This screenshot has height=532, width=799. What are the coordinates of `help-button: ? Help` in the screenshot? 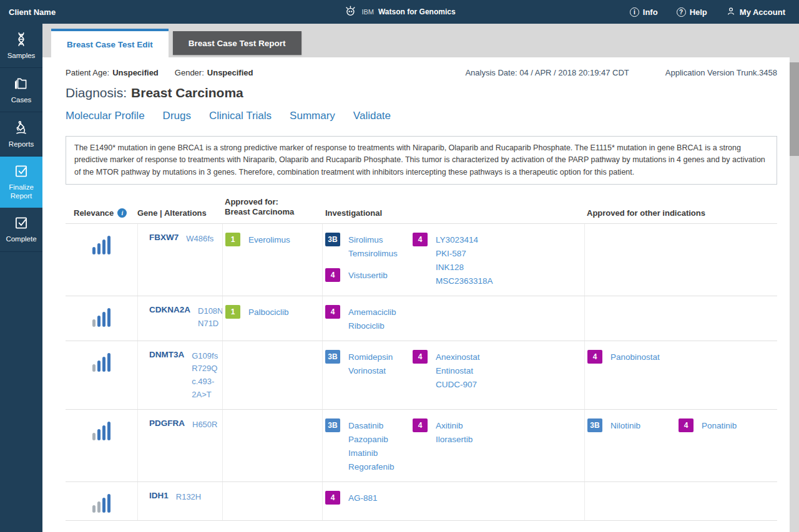 It's located at (692, 12).